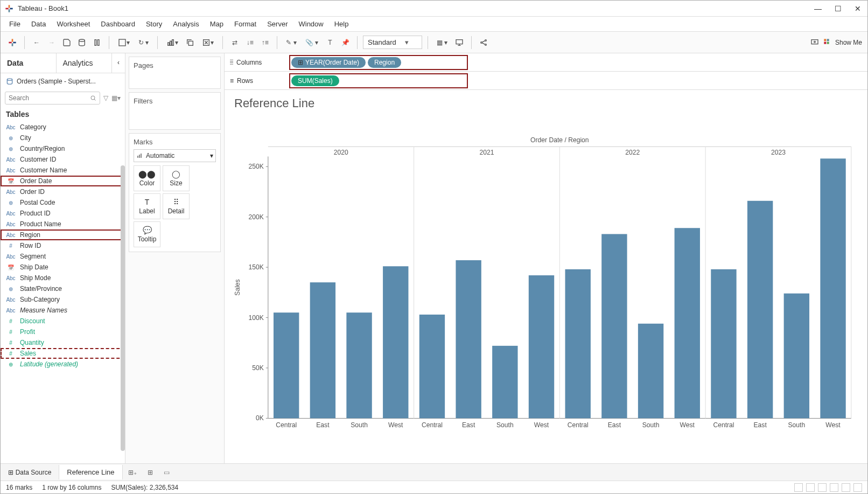  Describe the element at coordinates (39, 24) in the screenshot. I see `menu-data: Data` at that location.